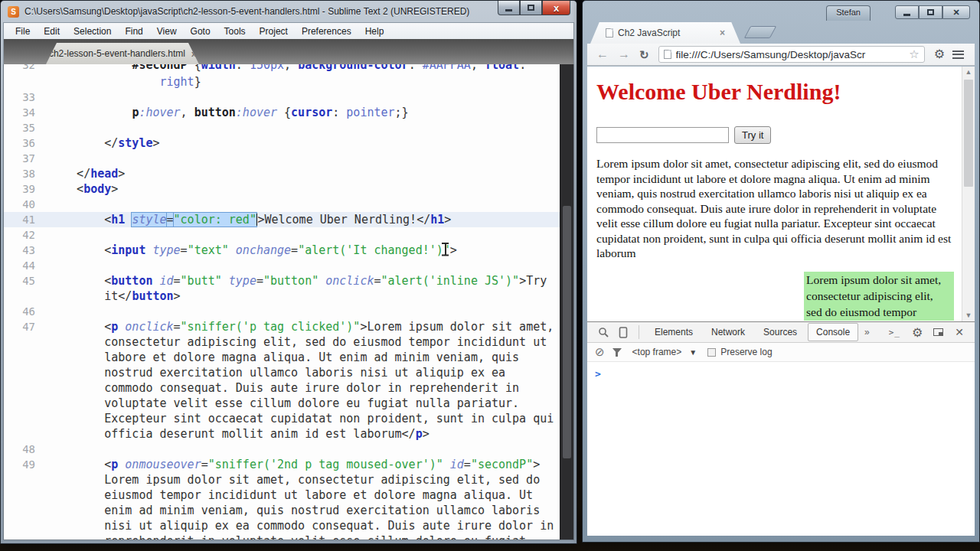  What do you see at coordinates (969, 315) in the screenshot?
I see `scroll-down-arrow: ▼` at bounding box center [969, 315].